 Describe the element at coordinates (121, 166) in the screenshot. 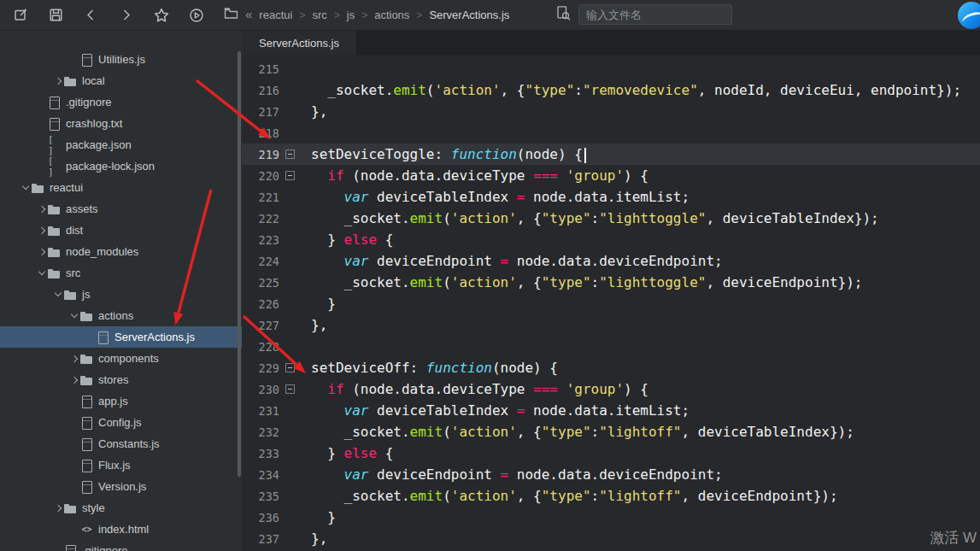

I see `tree-item-package-lock-json: [ ]package-lock.json` at that location.